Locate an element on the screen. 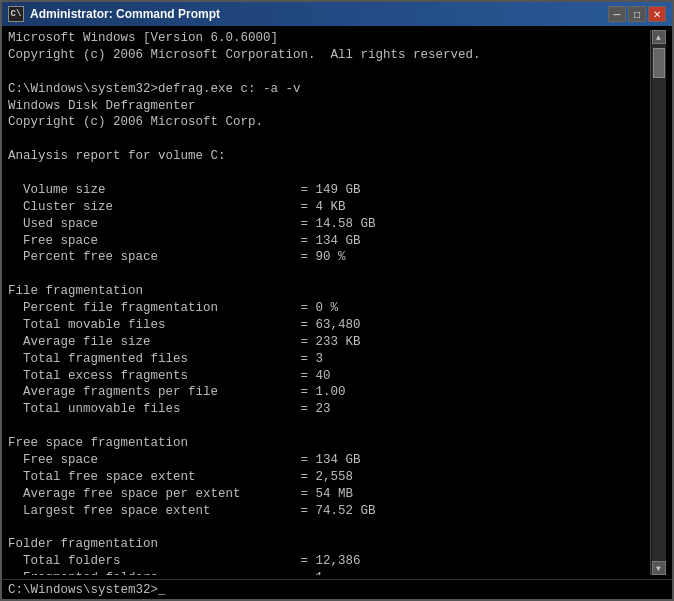  maximize-button: □ is located at coordinates (637, 14).